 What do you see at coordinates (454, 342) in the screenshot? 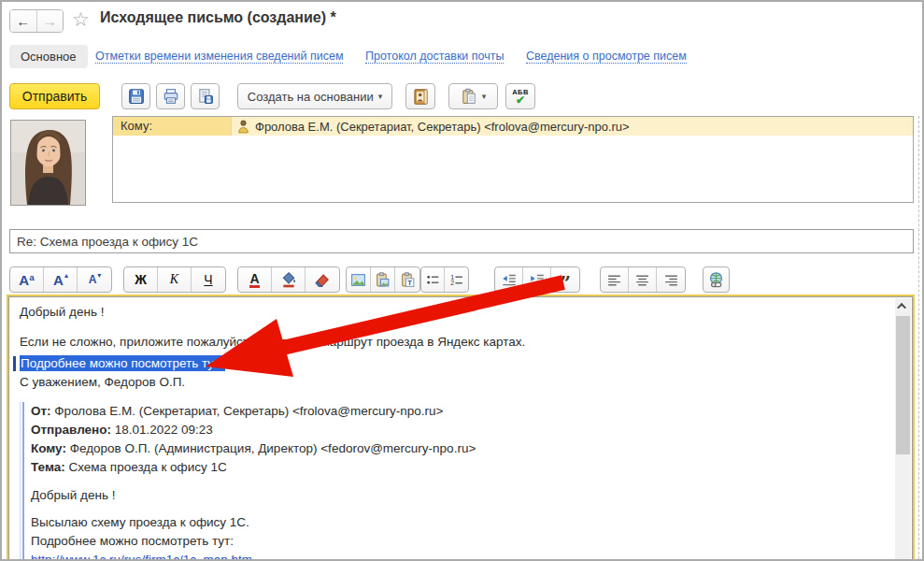
I see `body-line: Если не сложно, приложите пожалуйста ссы…` at bounding box center [454, 342].